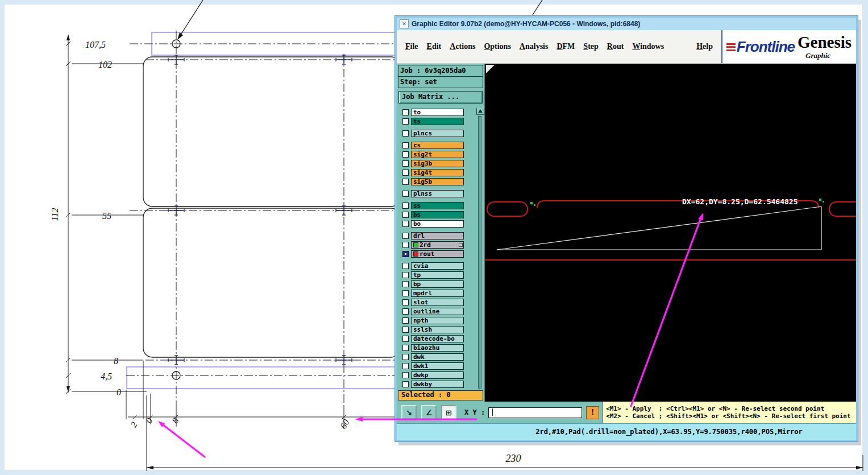 Image resolution: width=868 pixels, height=475 pixels. I want to click on menu-dfm: DFM, so click(566, 47).